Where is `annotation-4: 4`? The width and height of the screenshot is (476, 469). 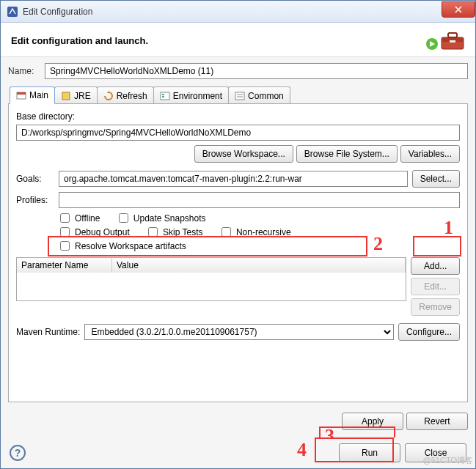
annotation-4: 4 is located at coordinates (302, 450).